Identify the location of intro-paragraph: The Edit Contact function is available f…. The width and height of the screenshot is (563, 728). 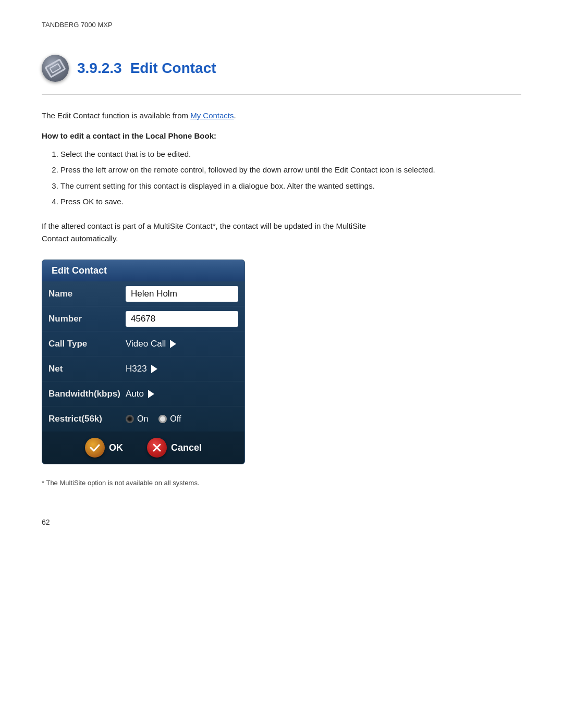
(282, 116).